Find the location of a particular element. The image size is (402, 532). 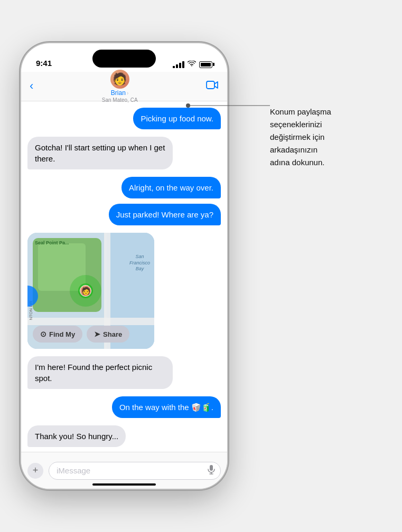

dynamic-island is located at coordinates (124, 59).